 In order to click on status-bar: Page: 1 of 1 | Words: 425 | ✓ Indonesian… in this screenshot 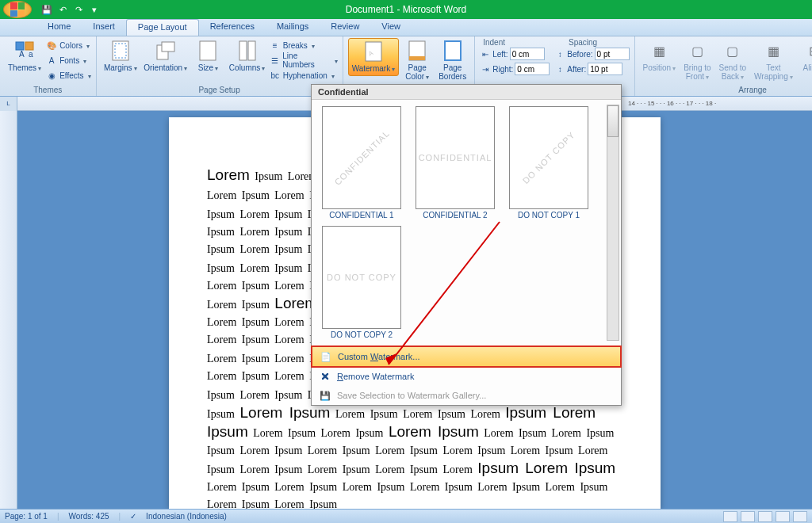, I will do `click(406, 516)`.